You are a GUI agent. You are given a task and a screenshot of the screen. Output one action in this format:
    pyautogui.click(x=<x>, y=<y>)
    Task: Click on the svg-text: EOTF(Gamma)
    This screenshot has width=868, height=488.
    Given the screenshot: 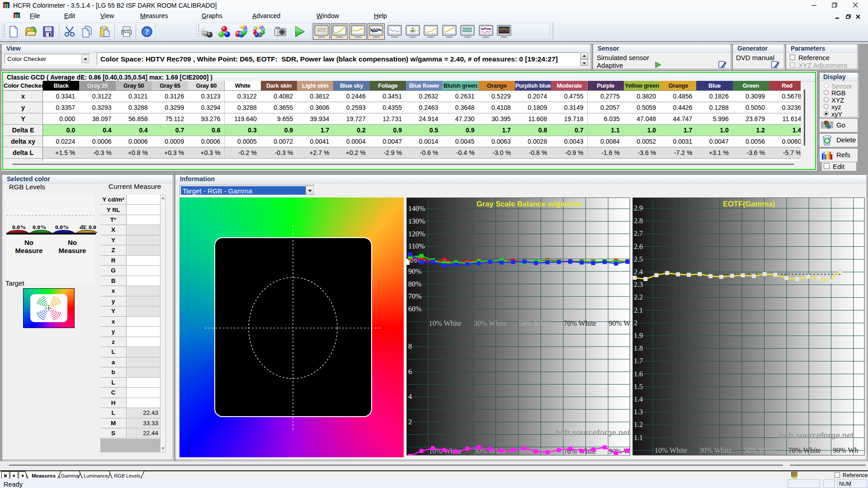 What is the action you would take?
    pyautogui.click(x=749, y=204)
    